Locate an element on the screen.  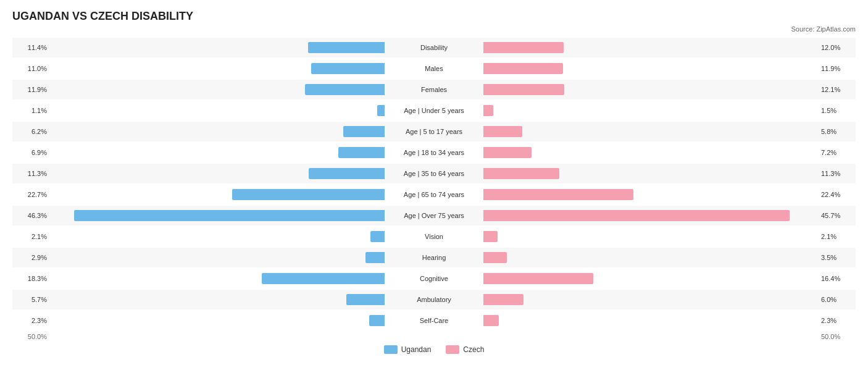
row-label: Age | 5 to 17 years is located at coordinates (434, 132).